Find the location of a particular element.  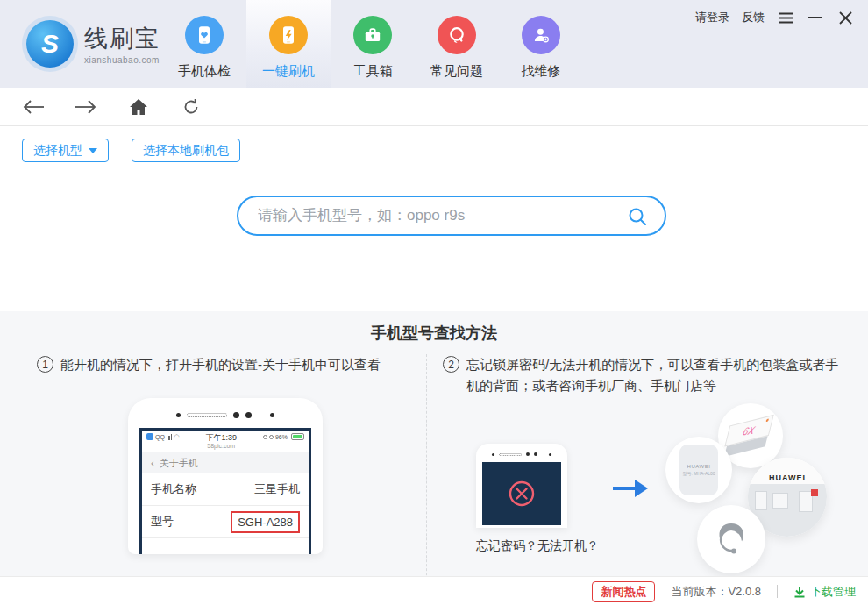

model-highlight: SGH-A288 is located at coordinates (265, 523).